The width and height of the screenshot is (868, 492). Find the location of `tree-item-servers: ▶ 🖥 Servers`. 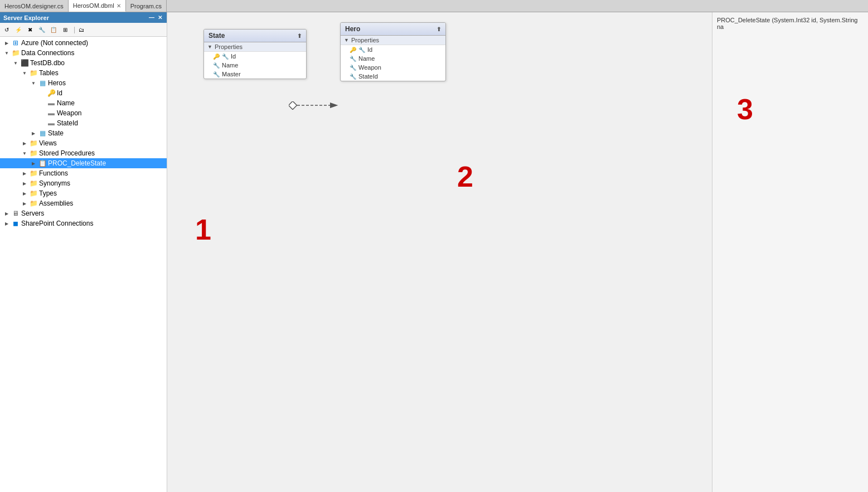

tree-item-servers: ▶ 🖥 Servers is located at coordinates (84, 213).